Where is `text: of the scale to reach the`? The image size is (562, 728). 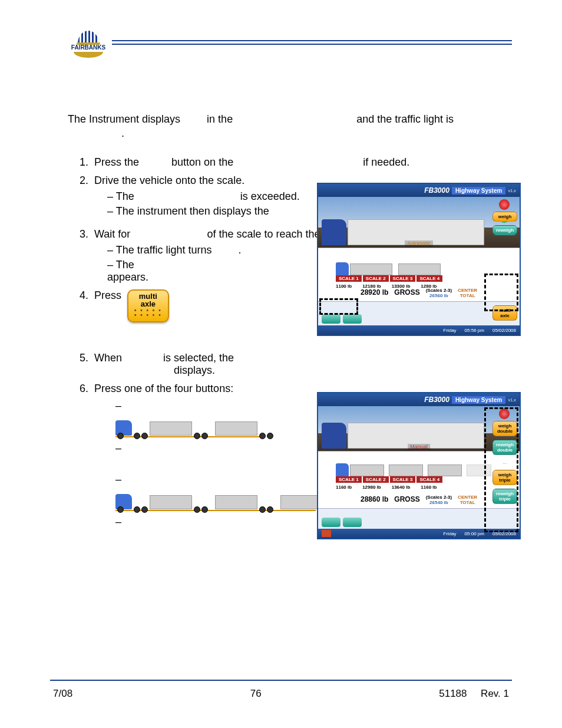
text: of the scale to reach the is located at coordinates (263, 234).